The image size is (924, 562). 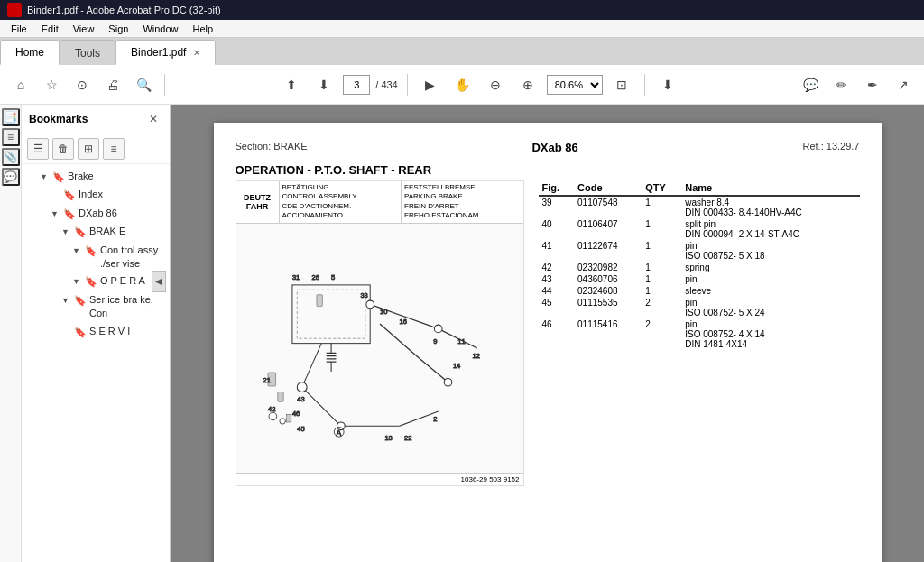 I want to click on tab-binder1: Binder1.pdf ✕, so click(x=166, y=52).